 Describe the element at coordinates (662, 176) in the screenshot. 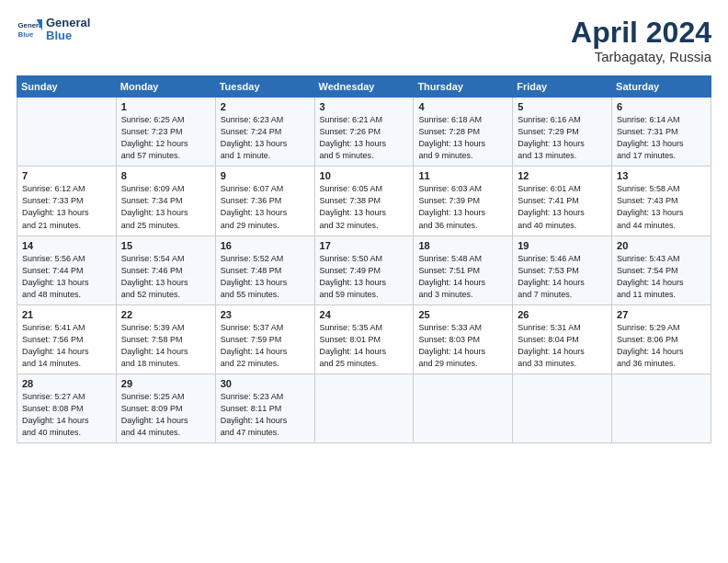

I see `day-number: 13` at that location.